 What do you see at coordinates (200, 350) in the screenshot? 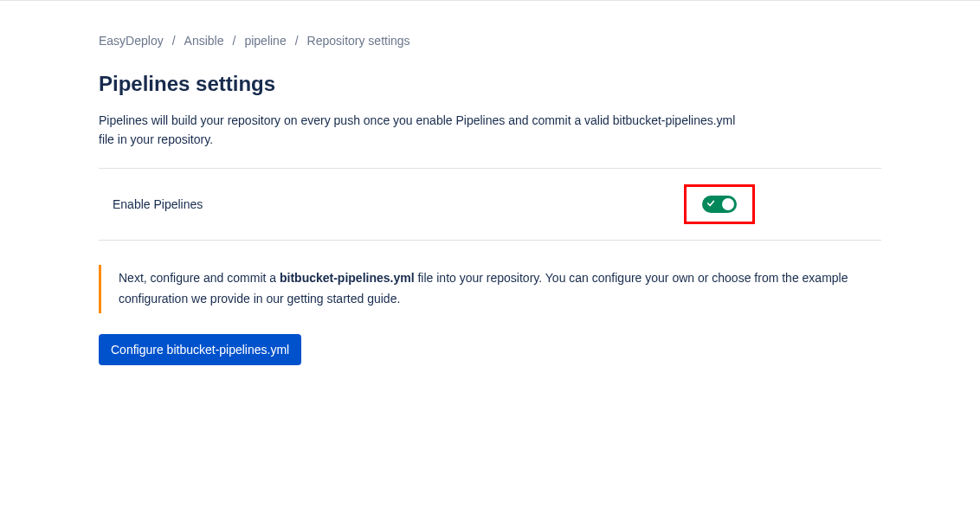
I see `configure-button: Configure bitbucket-pipelines.yml` at bounding box center [200, 350].